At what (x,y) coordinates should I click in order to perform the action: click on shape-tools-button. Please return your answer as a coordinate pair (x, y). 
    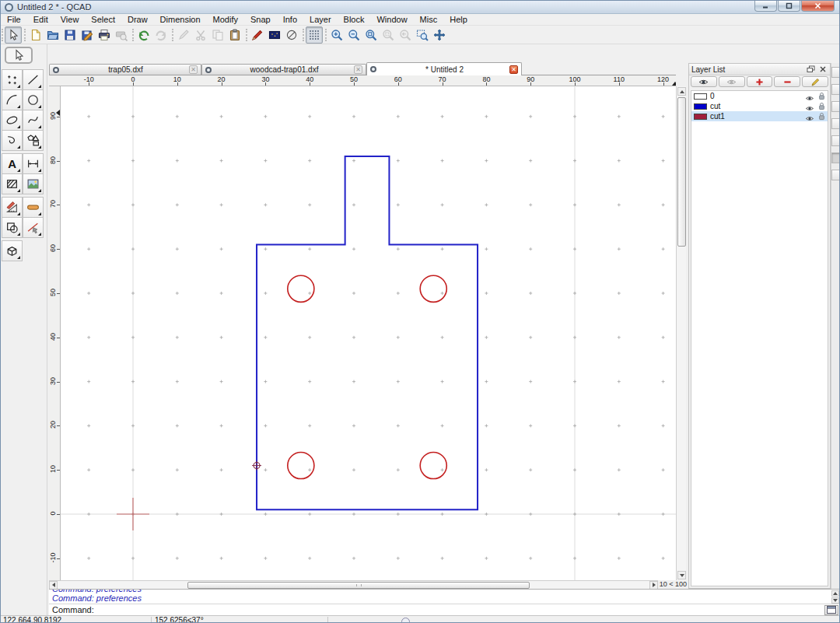
    Looking at the image, I should click on (33, 140).